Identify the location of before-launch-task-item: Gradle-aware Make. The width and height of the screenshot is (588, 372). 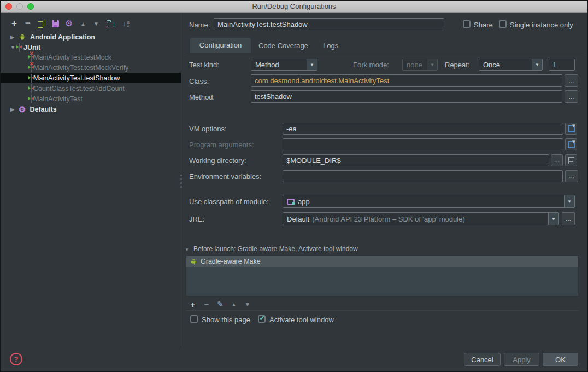
(383, 261).